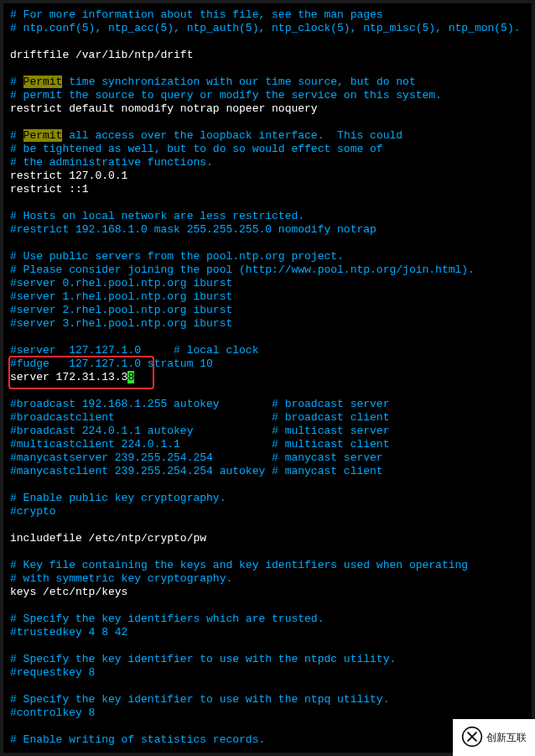 The image size is (535, 756). I want to click on terminal-line: #server 1.rhel.pool.ntp.org iburst, so click(269, 297).